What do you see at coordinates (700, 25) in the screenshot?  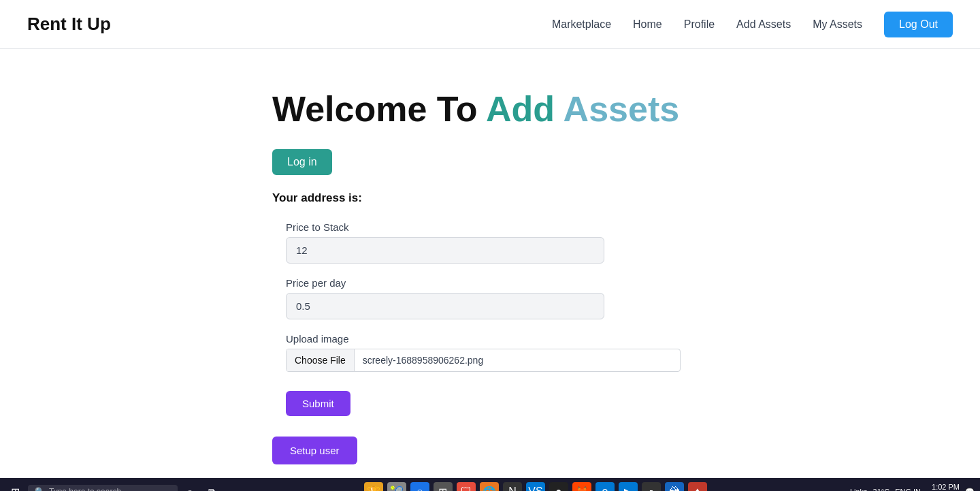 I see `nav-profile: Profile` at bounding box center [700, 25].